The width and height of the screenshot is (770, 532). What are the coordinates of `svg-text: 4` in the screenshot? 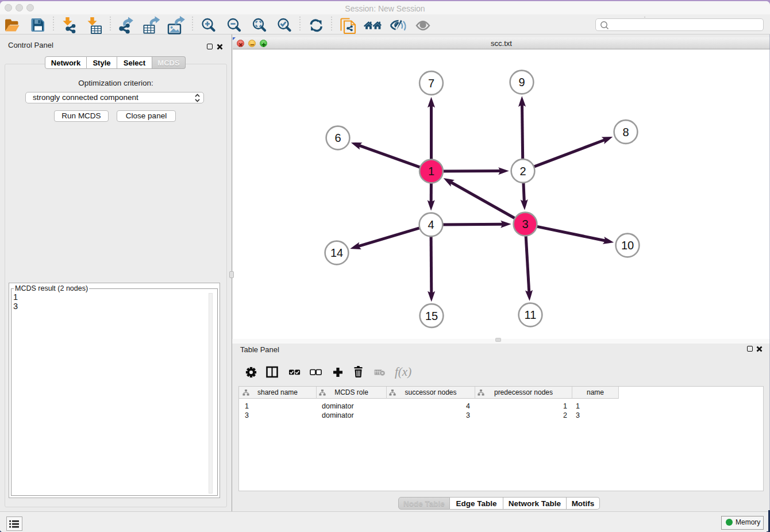 It's located at (431, 225).